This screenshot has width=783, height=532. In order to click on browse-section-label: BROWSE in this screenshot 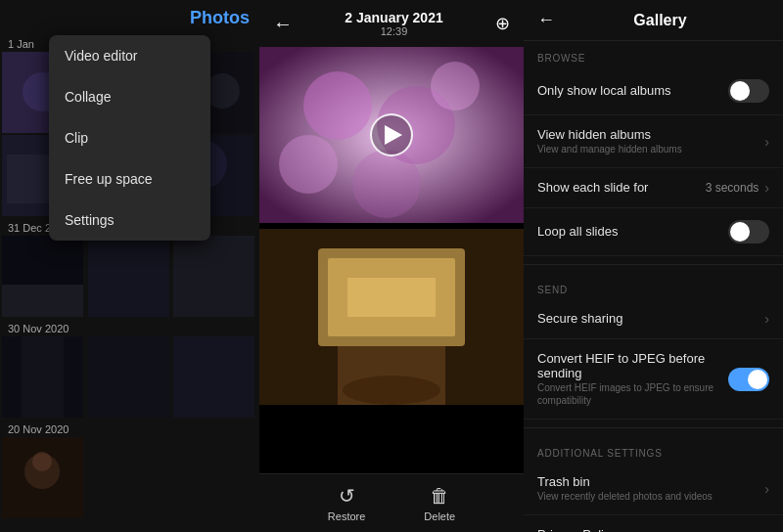, I will do `click(654, 55)`.